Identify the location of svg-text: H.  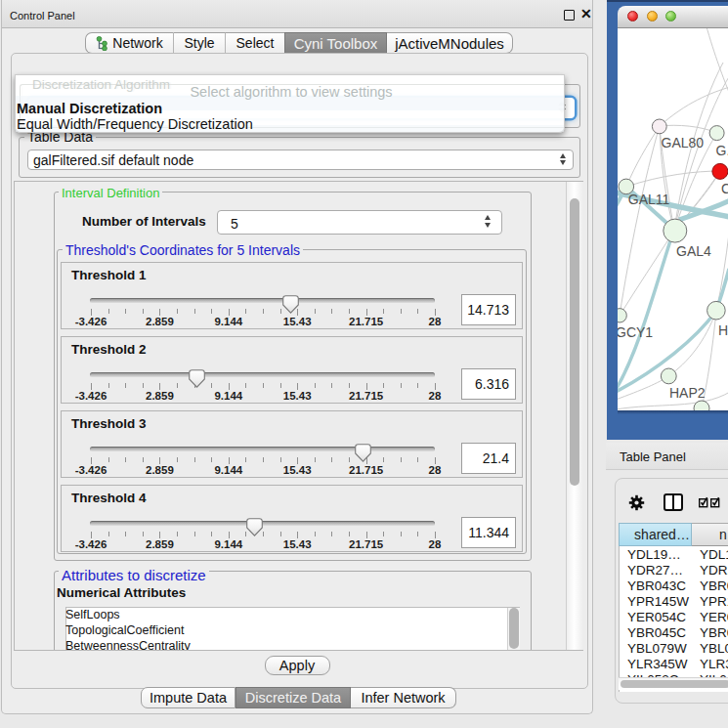
(723, 330).